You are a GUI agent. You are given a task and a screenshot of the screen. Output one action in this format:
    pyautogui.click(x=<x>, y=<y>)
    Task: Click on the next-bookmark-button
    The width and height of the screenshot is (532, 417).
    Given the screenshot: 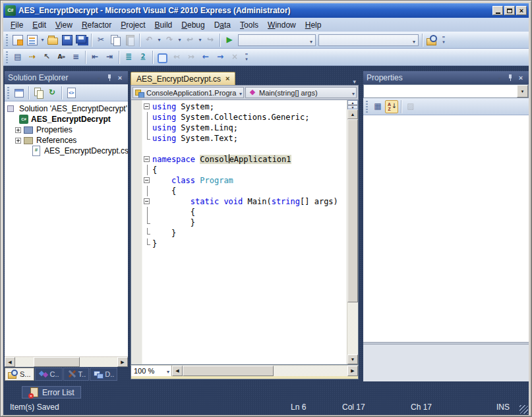 What is the action you would take?
    pyautogui.click(x=191, y=57)
    